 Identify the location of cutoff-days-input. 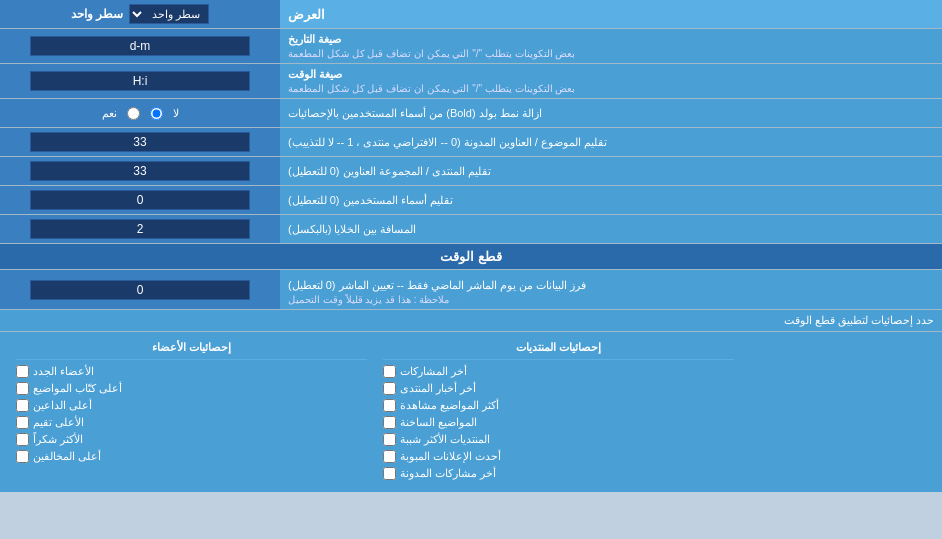
(140, 290).